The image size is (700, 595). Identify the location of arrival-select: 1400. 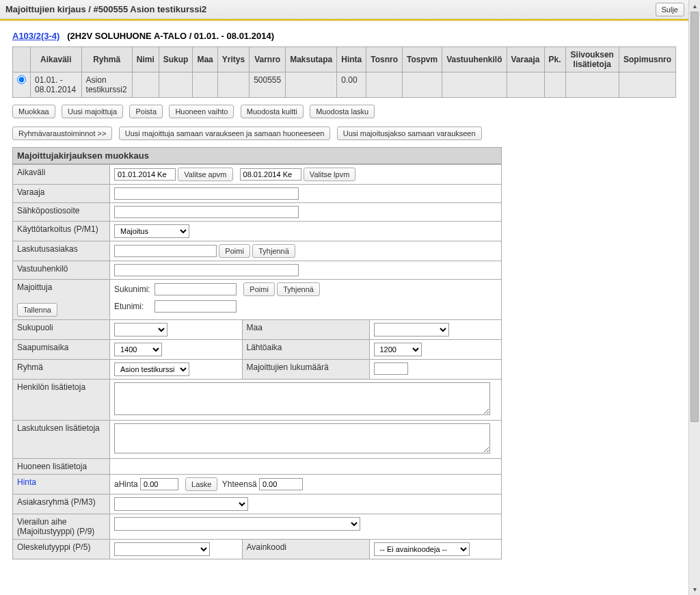
(138, 349).